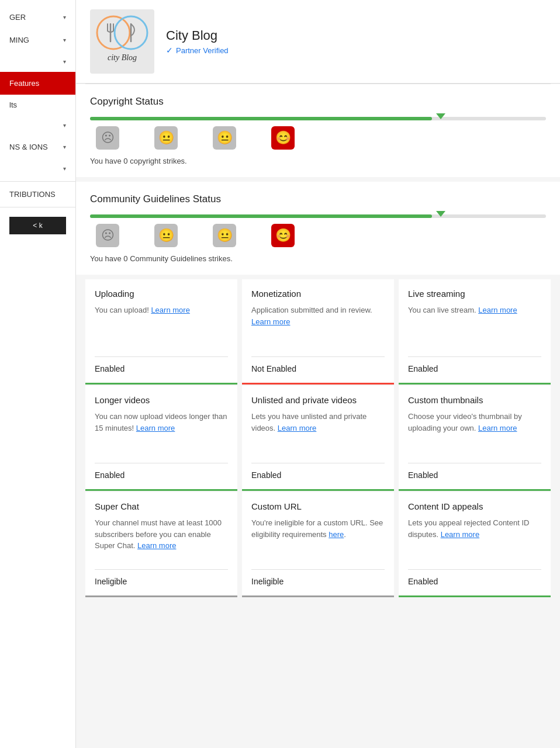 The image size is (560, 748). What do you see at coordinates (161, 326) in the screenshot?
I see `uploading-desc: You can upload! Learn more` at bounding box center [161, 326].